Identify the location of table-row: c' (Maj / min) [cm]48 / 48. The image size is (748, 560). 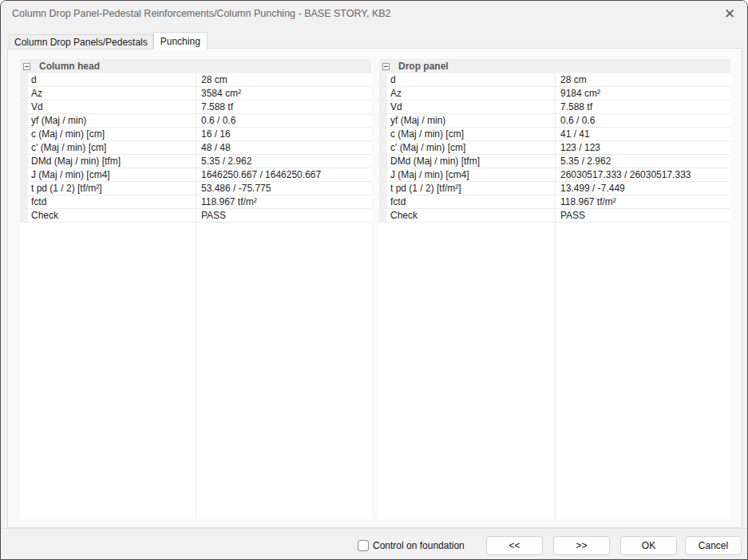
(196, 148).